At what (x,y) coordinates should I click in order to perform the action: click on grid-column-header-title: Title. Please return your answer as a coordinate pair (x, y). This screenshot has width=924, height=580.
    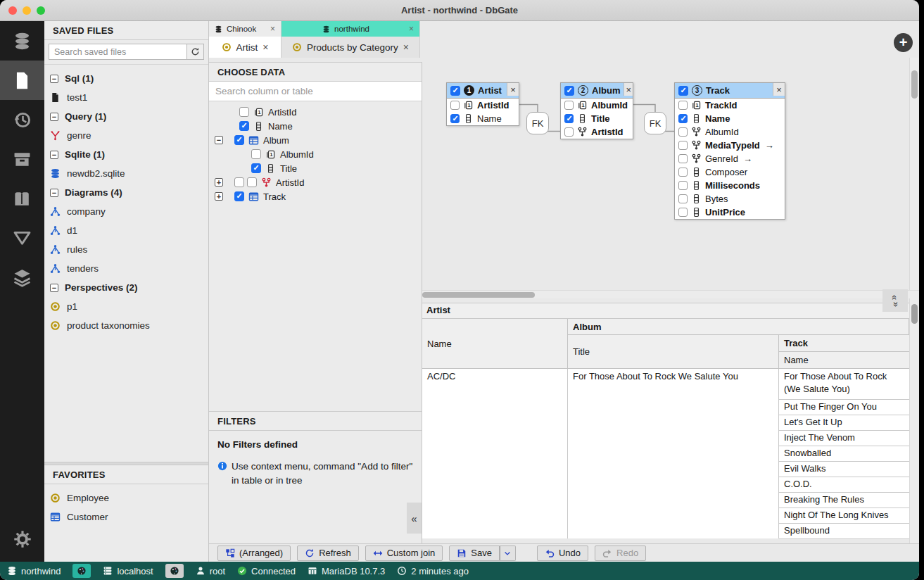
    Looking at the image, I should click on (673, 352).